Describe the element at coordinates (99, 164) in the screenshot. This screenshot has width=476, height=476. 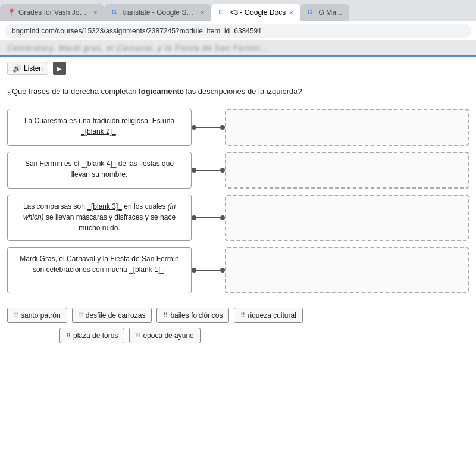
I see `blank-4: _[blank 4]_` at that location.